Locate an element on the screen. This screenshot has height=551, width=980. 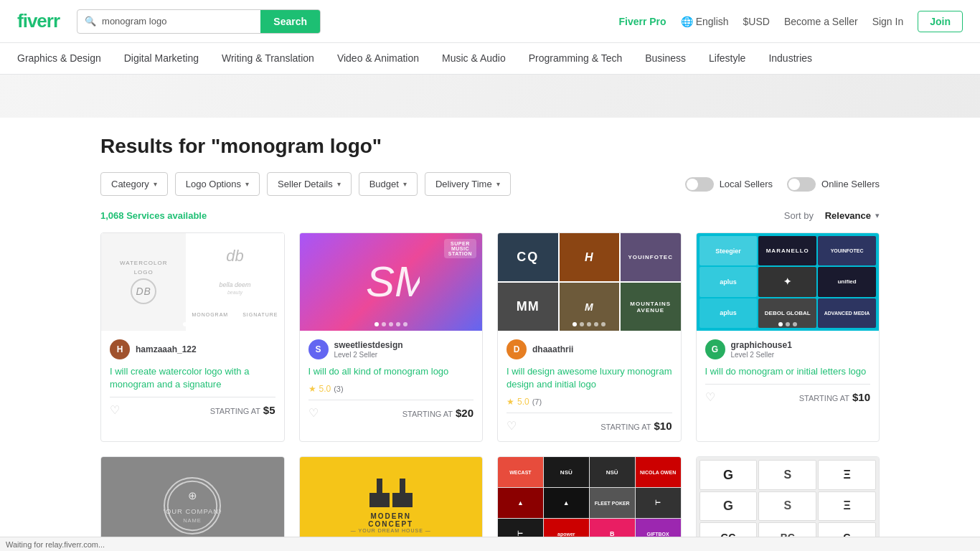
online-sellers-toggle is located at coordinates (801, 184).